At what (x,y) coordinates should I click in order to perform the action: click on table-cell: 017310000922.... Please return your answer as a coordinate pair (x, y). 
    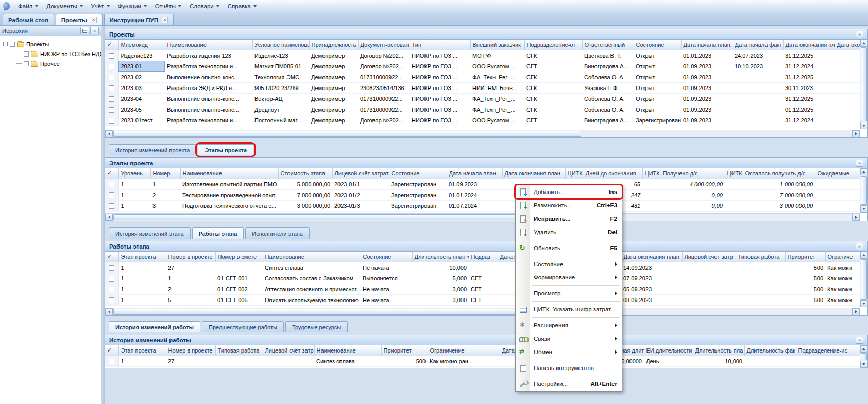
    Looking at the image, I should click on (384, 77).